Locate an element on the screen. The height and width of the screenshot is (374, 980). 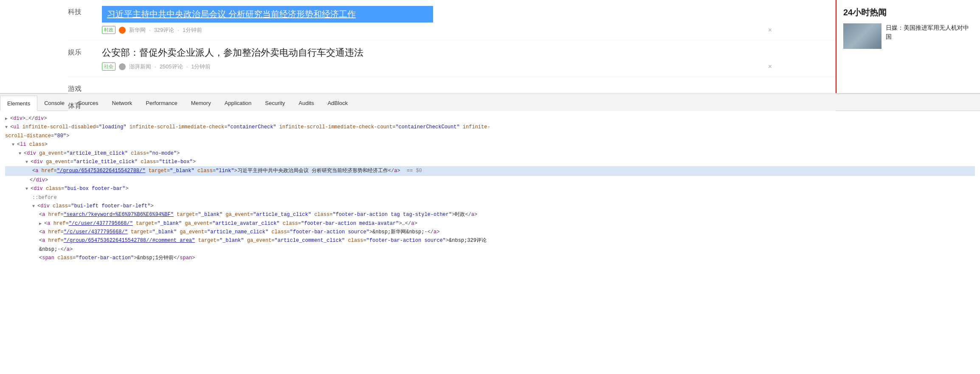
tab-memory-label: Memory is located at coordinates (201, 103).